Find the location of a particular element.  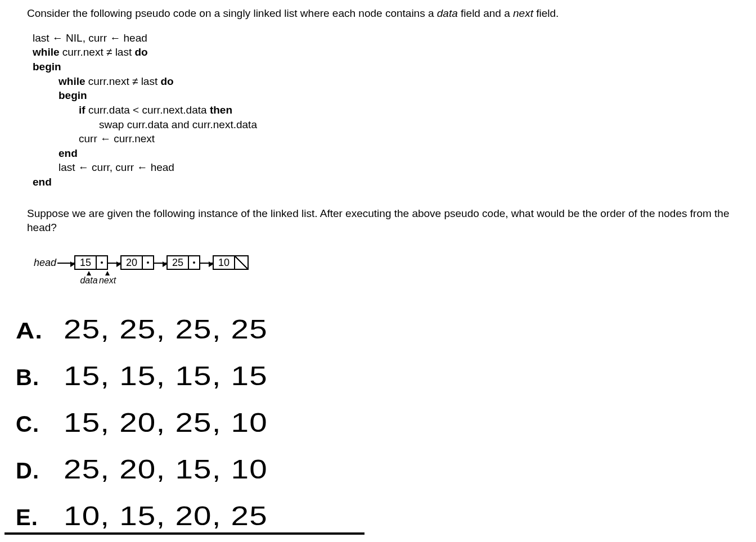

pseudo-line: swap curr.data and curr.next.data is located at coordinates (390, 125).